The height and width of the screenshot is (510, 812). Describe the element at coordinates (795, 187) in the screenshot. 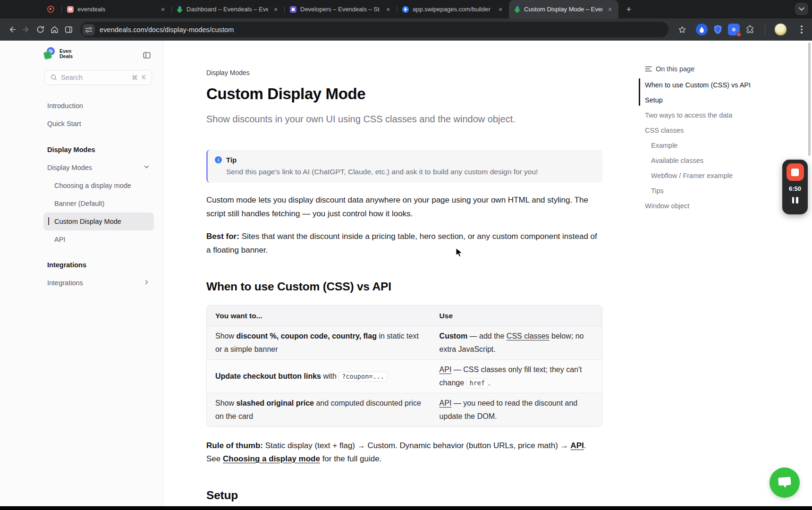

I see `screen-recorder-widget: 6:50` at that location.